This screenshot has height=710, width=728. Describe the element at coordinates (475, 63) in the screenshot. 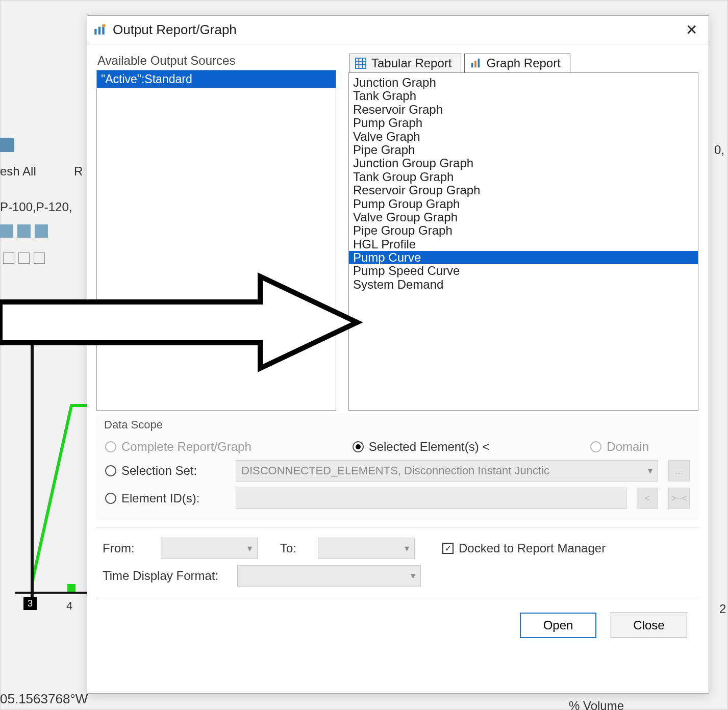

I see `chart-icon` at that location.